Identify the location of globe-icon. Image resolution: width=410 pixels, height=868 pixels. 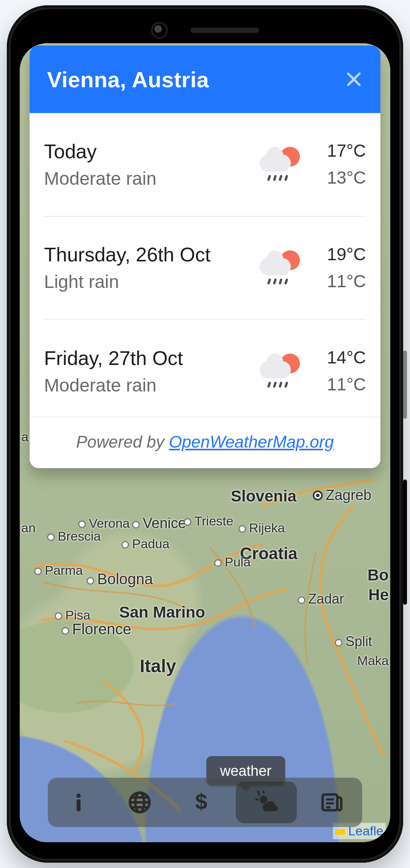
(140, 802).